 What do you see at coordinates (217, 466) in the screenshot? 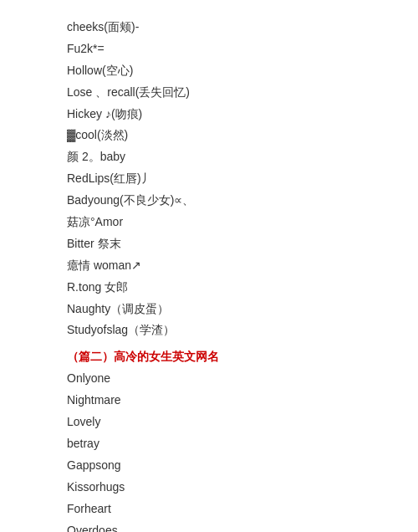
I see `list-item: Gappsong` at bounding box center [217, 466].